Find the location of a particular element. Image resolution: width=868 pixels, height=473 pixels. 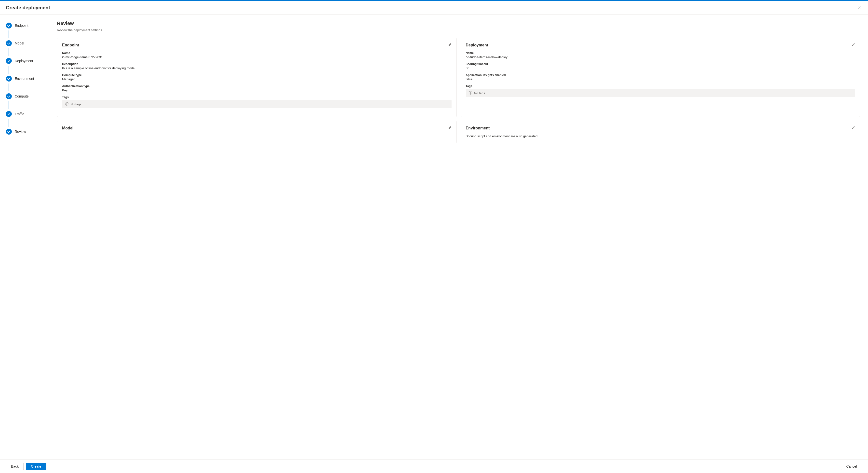

step-icon-endpoint is located at coordinates (9, 26).